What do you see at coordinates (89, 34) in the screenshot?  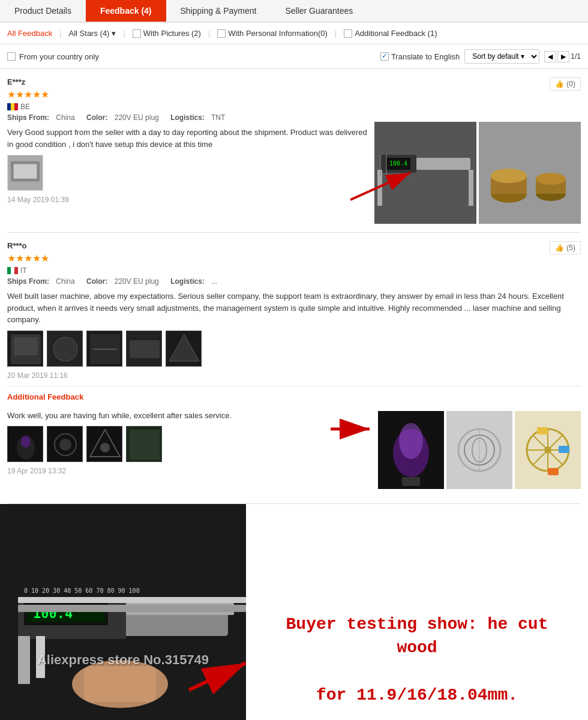 I see `filter-all-stars-label: All Stars (4)` at bounding box center [89, 34].